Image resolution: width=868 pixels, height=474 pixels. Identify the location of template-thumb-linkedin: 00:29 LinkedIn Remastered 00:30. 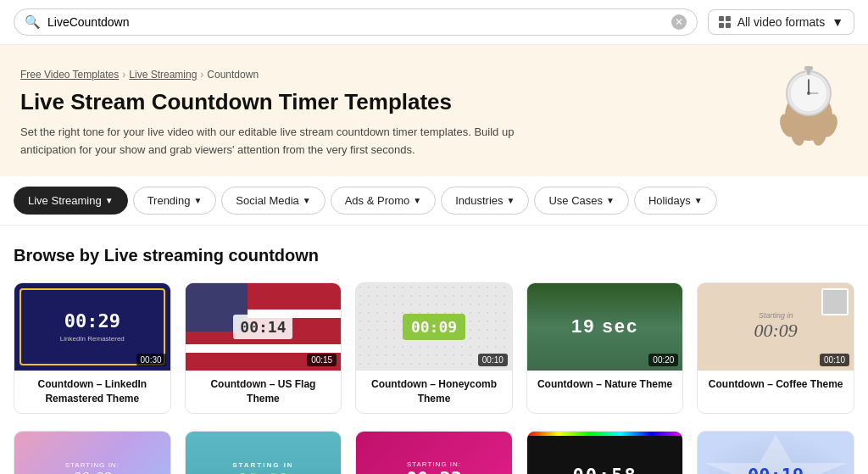
(92, 327).